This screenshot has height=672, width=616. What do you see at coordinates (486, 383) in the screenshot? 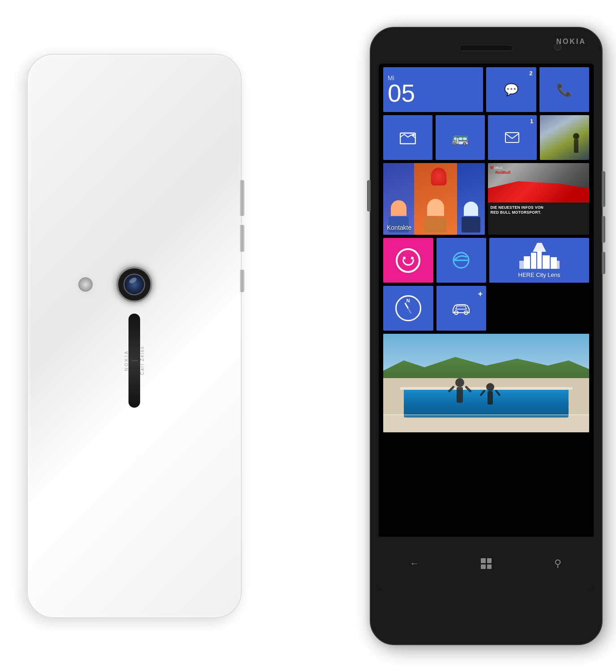
I see `tile-pool-photo` at bounding box center [486, 383].